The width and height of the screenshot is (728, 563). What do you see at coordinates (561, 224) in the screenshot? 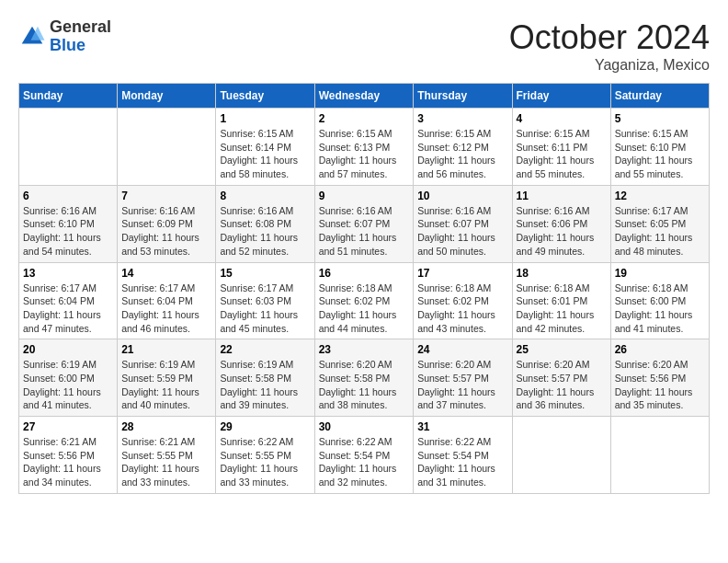
I see `calendar-cell: 11 Sunrise: 6:16 AMSunset: 6:06 PMDaylig…` at bounding box center [561, 224].